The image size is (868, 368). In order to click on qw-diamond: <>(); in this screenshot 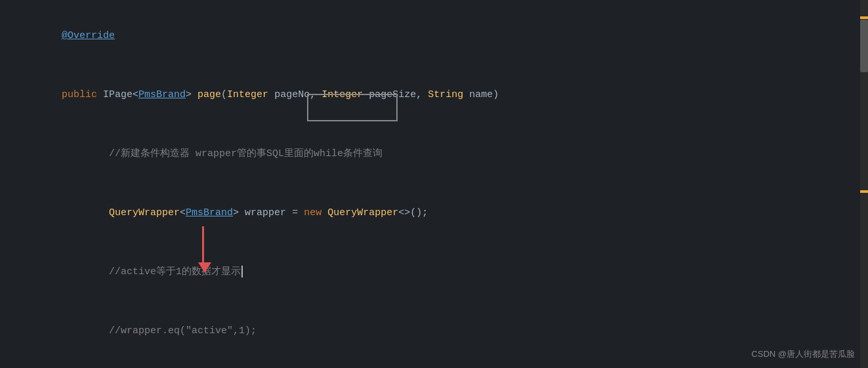, I will do `click(413, 213)`.